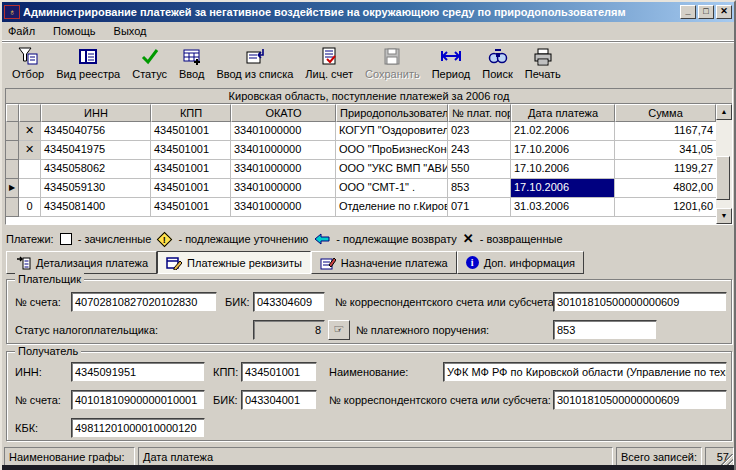 The image size is (736, 470). Describe the element at coordinates (74, 31) in the screenshot. I see `menu-help: Помощь` at that location.